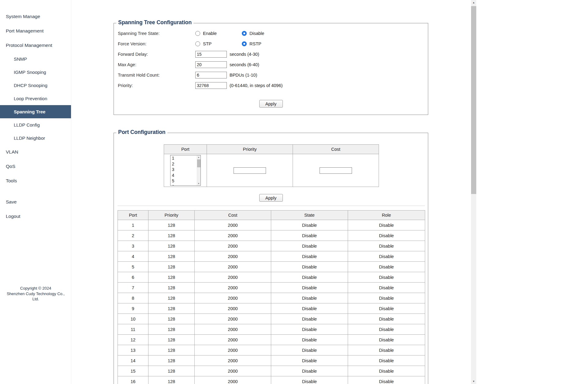 The image size is (588, 384). I want to click on column-header-cost: Cost, so click(233, 215).